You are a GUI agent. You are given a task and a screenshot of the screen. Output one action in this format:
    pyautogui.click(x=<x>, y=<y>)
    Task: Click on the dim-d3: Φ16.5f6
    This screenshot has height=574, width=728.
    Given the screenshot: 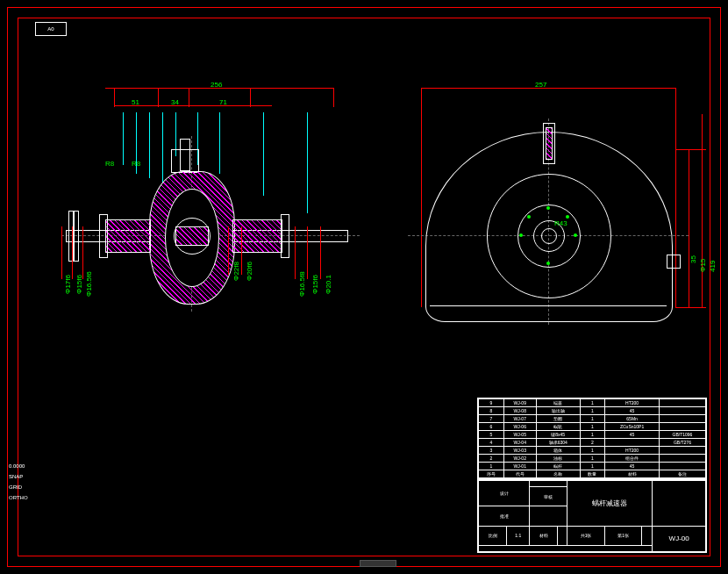 What is the action you would take?
    pyautogui.click(x=89, y=284)
    